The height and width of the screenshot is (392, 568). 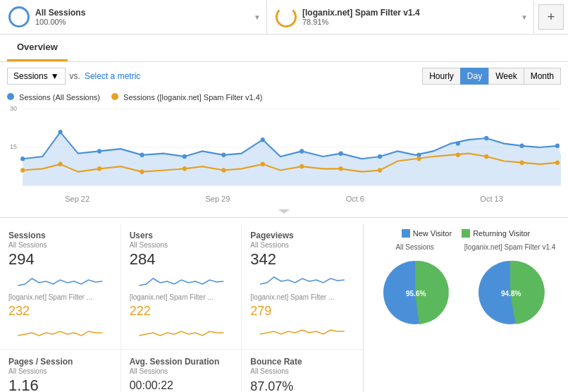 I want to click on segment2-title: [loganix.net] Spam Filter v1.4, so click(x=361, y=13).